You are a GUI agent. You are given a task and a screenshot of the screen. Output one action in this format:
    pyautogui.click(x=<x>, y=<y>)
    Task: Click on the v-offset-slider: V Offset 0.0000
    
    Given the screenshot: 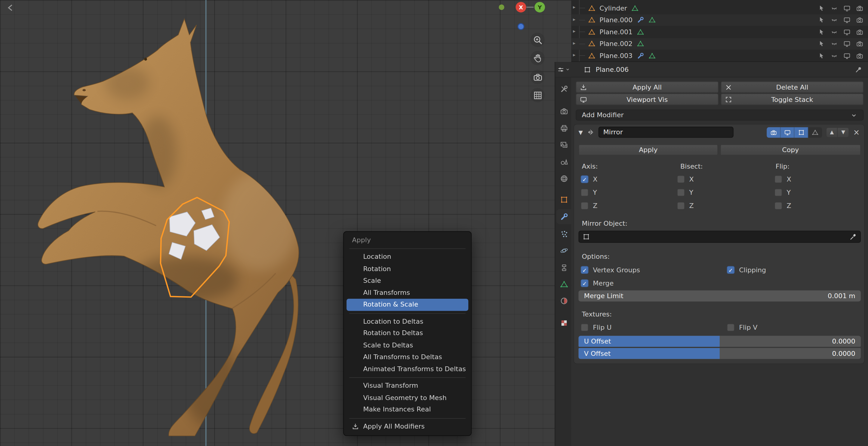 What is the action you would take?
    pyautogui.click(x=720, y=353)
    